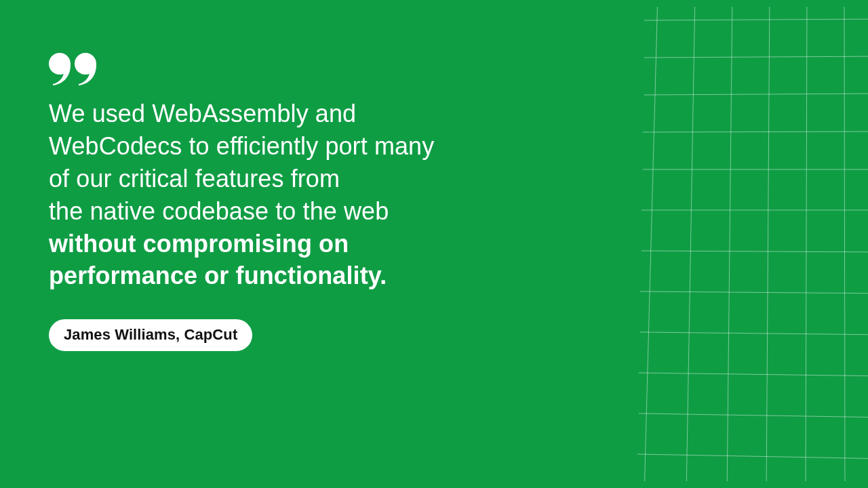  What do you see at coordinates (199, 244) in the screenshot?
I see `quote-bold-line-1: without compromising on` at bounding box center [199, 244].